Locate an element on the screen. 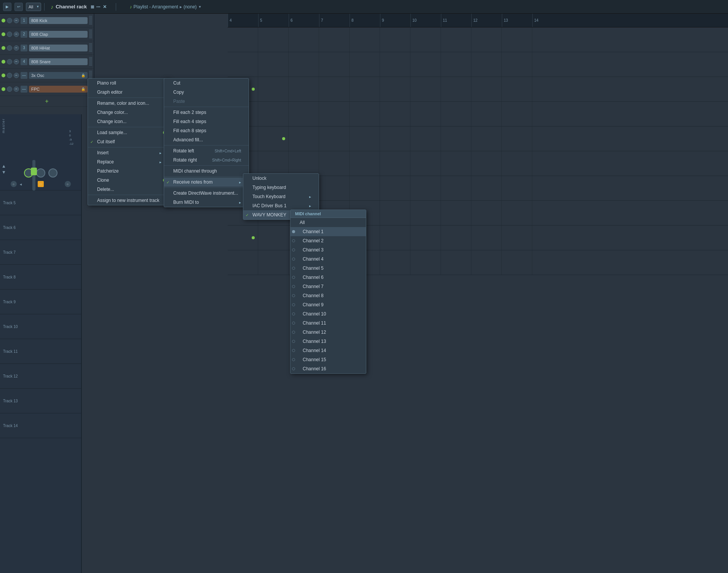 The width and height of the screenshot is (728, 573). ch5-name: 3x Osc 🔒 is located at coordinates (58, 75).